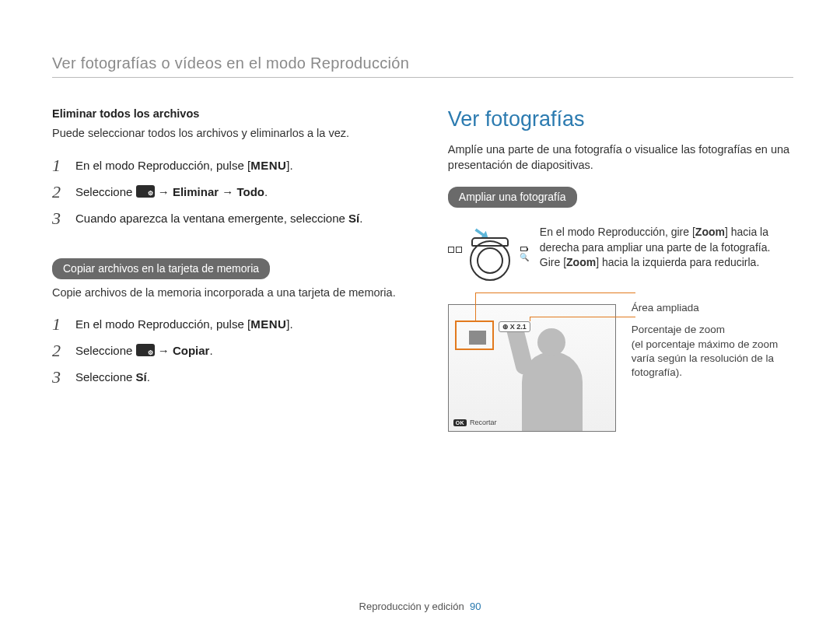  What do you see at coordinates (420, 607) in the screenshot?
I see `page-footer: Reproducción y edición 90` at bounding box center [420, 607].